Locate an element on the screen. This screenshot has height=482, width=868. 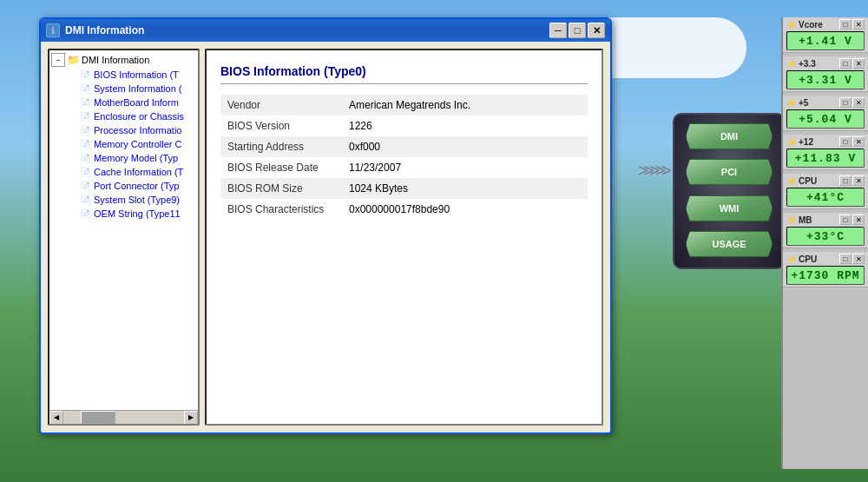
tree-item-3: 📄 Enclosure or Chassis is located at coordinates (123, 116).